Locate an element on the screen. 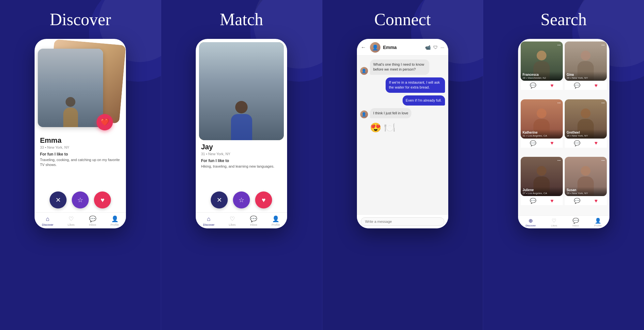 The image size is (644, 330). francesca-loc: 28 • Manchester, NJ is located at coordinates (542, 78).